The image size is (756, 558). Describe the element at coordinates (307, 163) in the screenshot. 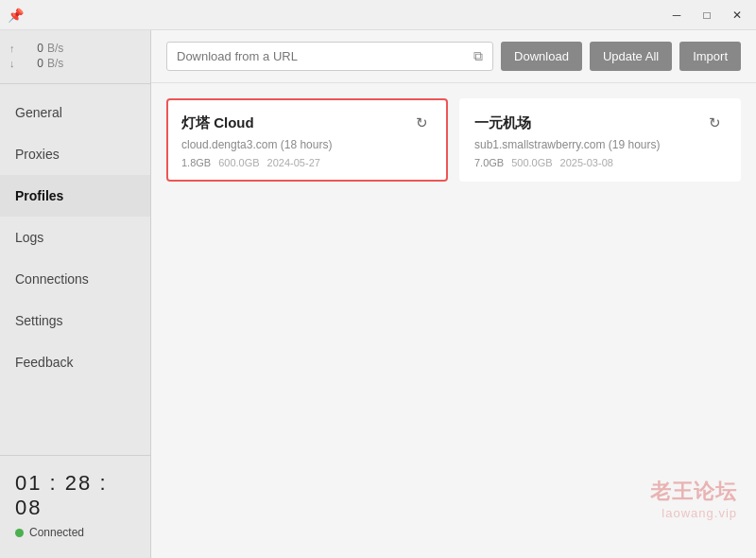

I see `profile-meta: 1.8GB 600.0GB 2024-05-27` at that location.